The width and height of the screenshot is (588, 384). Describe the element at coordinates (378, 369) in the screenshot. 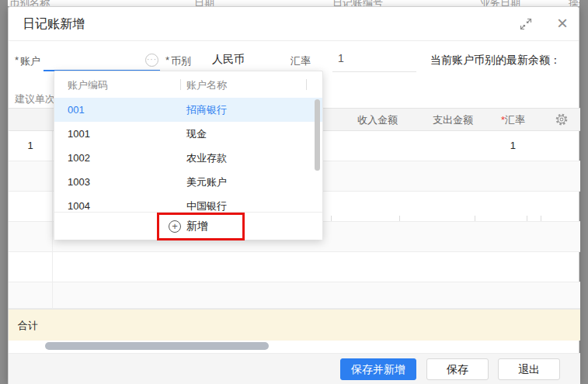

I see `save-and-new-button: 保存并新增` at that location.